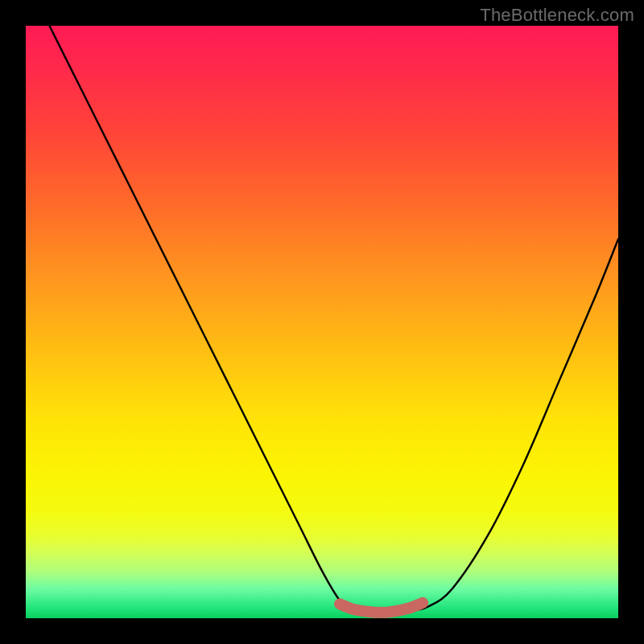  I want to click on watermark-text: TheBottleneck.com, so click(557, 15).